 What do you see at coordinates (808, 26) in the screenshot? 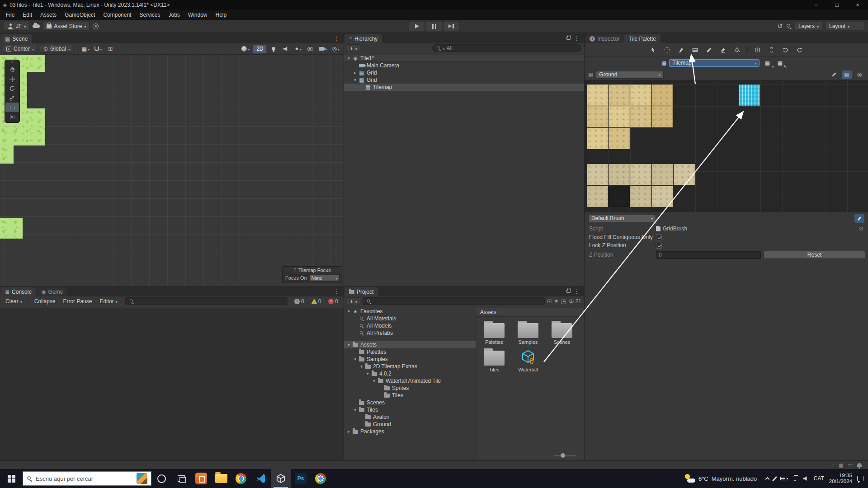
I see `layers-dropdown: Layers` at bounding box center [808, 26].